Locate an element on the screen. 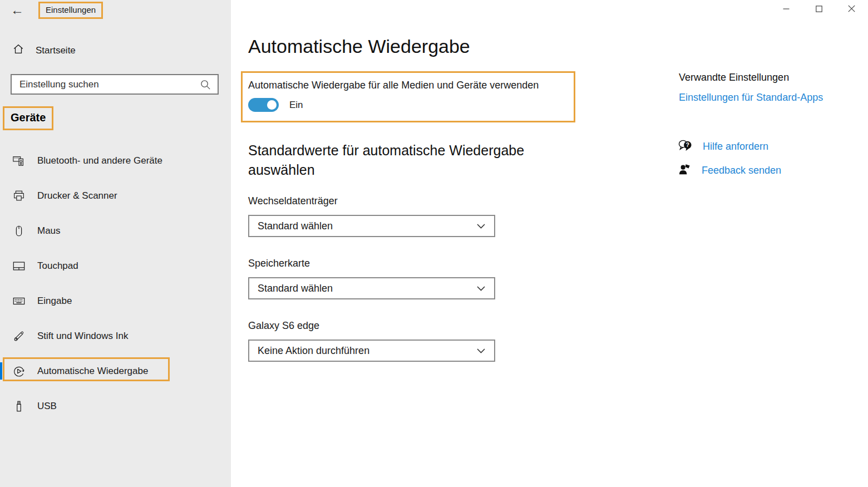 This screenshot has width=868, height=487. field-label: Galaxy S6 edge is located at coordinates (372, 326).